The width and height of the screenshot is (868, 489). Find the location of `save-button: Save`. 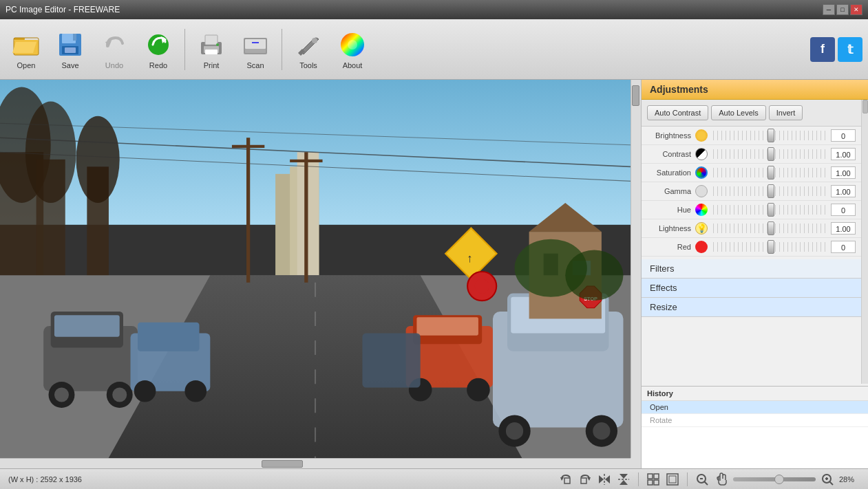

save-button: Save is located at coordinates (70, 50).